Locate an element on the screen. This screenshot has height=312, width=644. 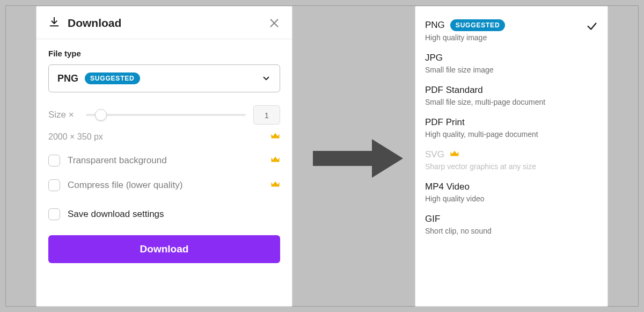
filetype-name: PDF Standard is located at coordinates (454, 90).